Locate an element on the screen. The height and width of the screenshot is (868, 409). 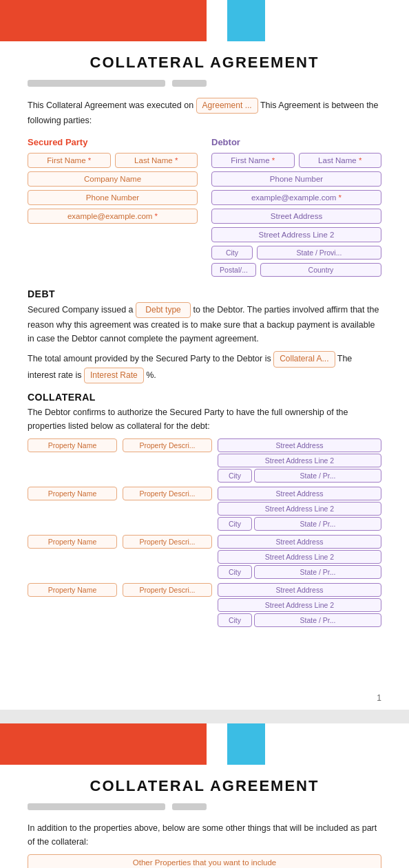
secured-phone-field: Phone Number is located at coordinates (113, 198).